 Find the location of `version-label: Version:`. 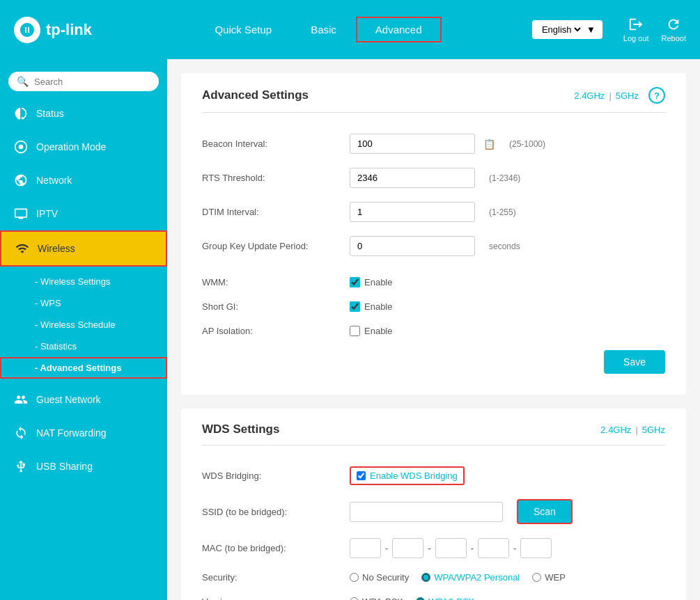

version-label: Version: is located at coordinates (272, 599).